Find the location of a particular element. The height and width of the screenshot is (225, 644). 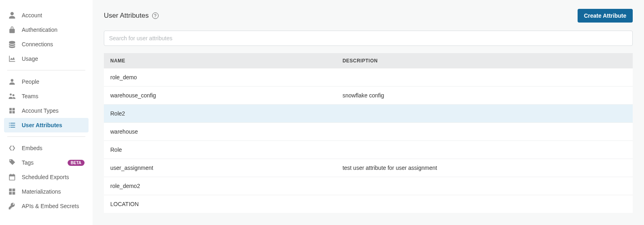

cell-name: Role is located at coordinates (226, 150).